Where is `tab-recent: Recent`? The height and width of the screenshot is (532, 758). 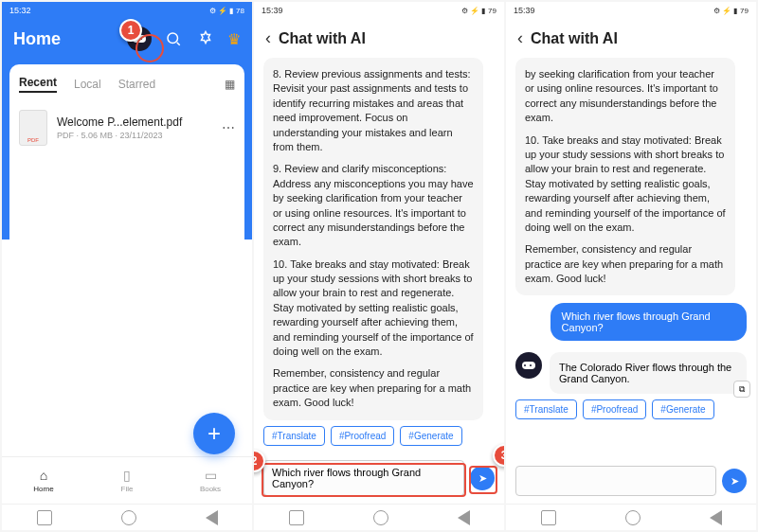 tab-recent: Recent is located at coordinates (38, 84).